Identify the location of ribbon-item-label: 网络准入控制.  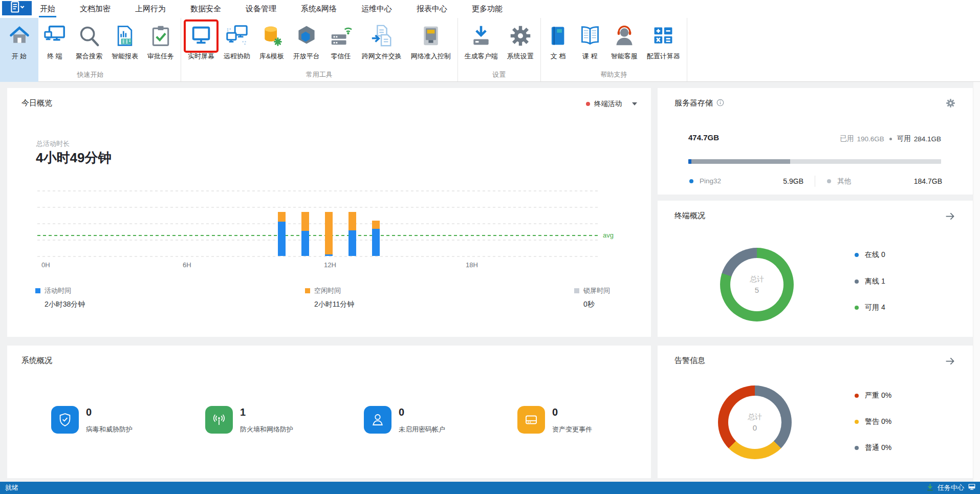
(431, 56).